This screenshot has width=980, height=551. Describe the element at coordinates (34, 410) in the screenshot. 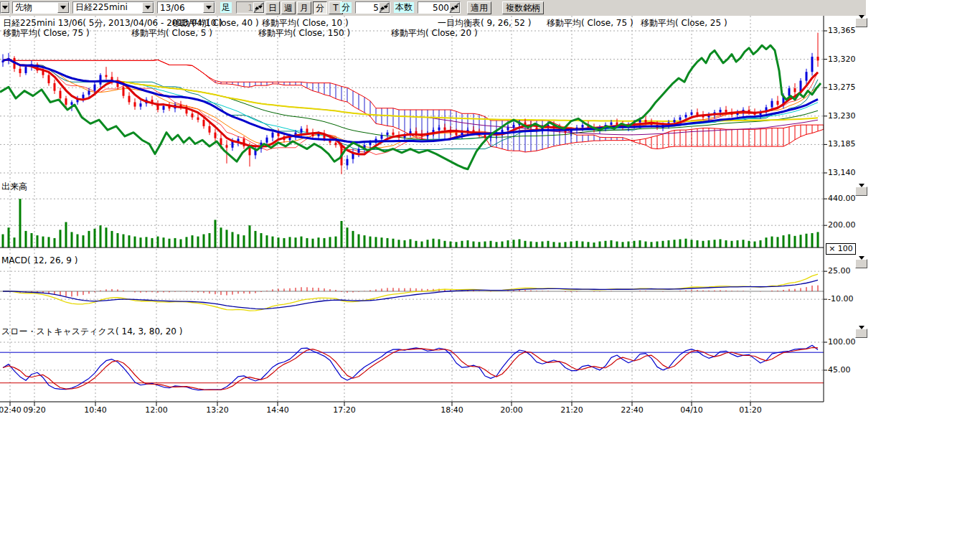

I see `time-axis-label: 09:20` at that location.